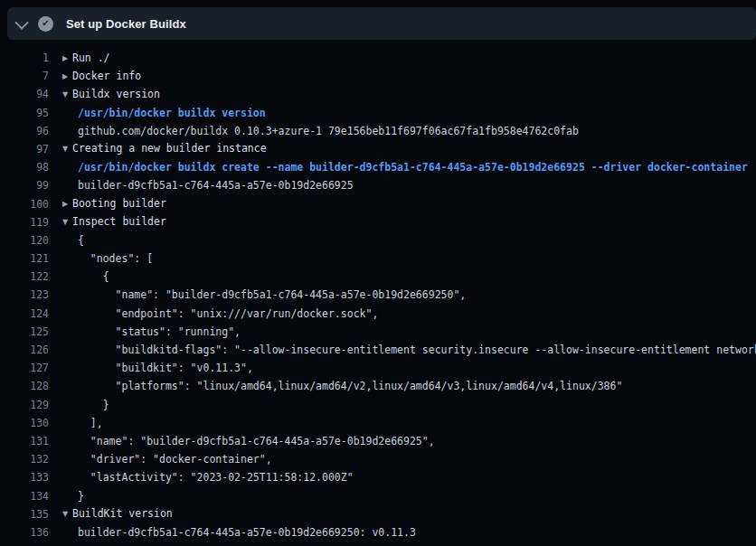  I want to click on log-group-title: Docker info, so click(107, 76).